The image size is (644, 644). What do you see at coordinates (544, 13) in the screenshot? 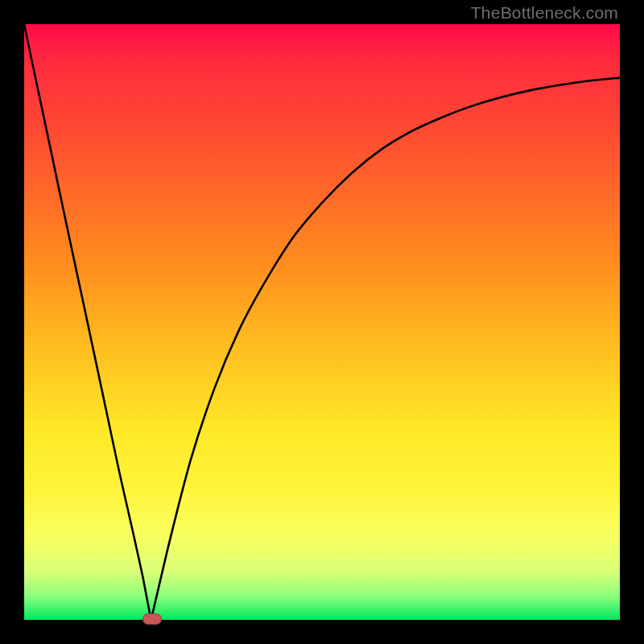
I see `watermark-text: TheBottleneck.com` at bounding box center [544, 13].